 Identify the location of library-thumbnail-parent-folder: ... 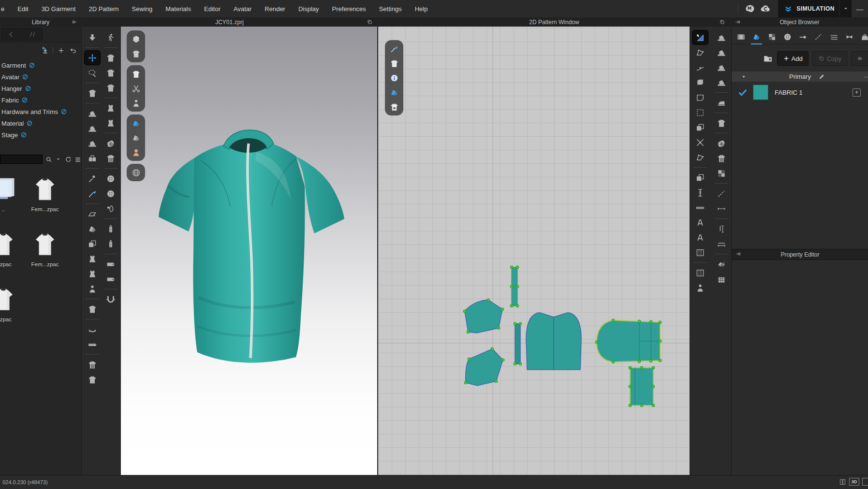
(10, 194).